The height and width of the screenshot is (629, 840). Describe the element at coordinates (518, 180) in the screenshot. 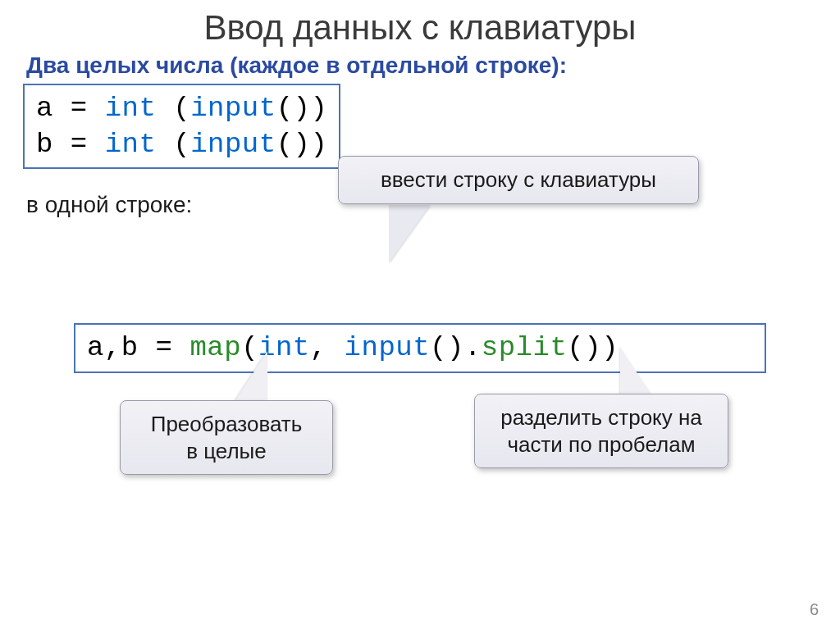

I see `callout-input-string: ввести строку с клавиатуры` at that location.